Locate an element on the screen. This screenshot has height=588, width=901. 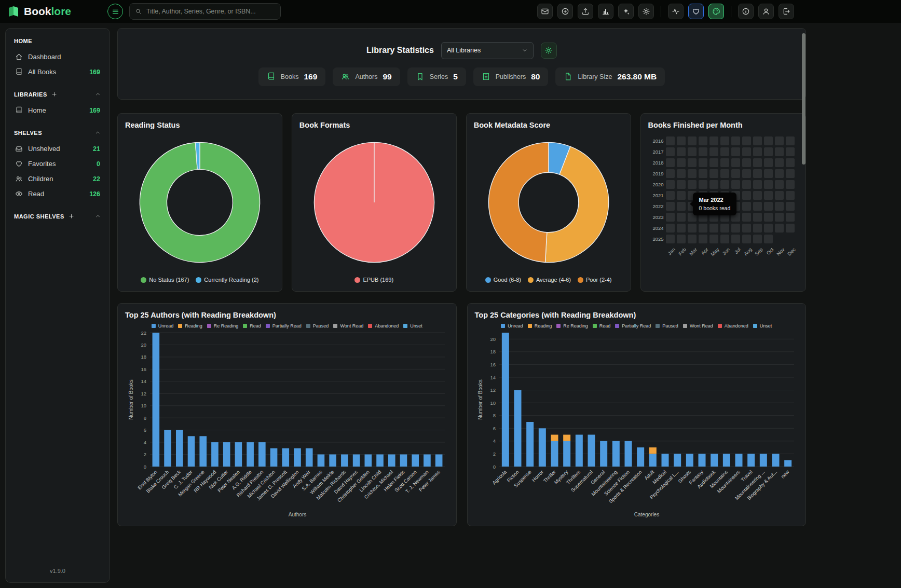
inbox-button is located at coordinates (545, 11).